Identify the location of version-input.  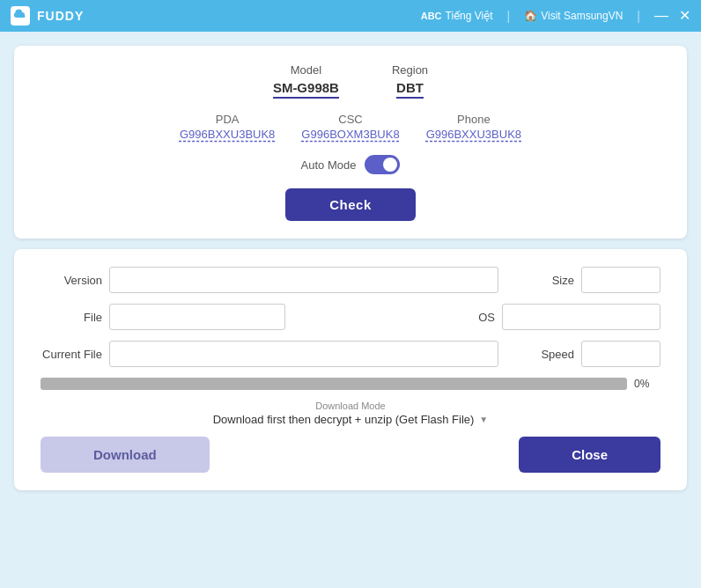
(304, 280).